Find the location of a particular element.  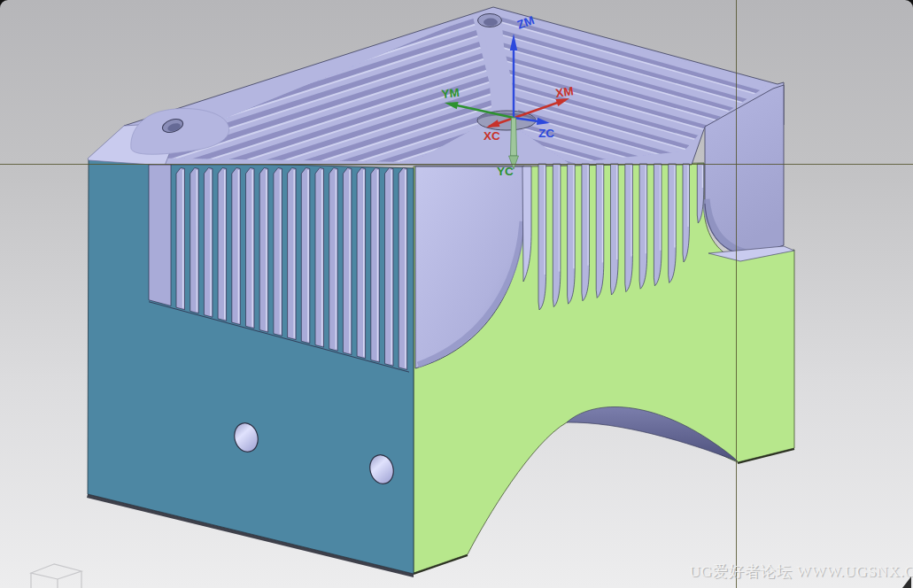

mcs-y-label: YM is located at coordinates (451, 94).